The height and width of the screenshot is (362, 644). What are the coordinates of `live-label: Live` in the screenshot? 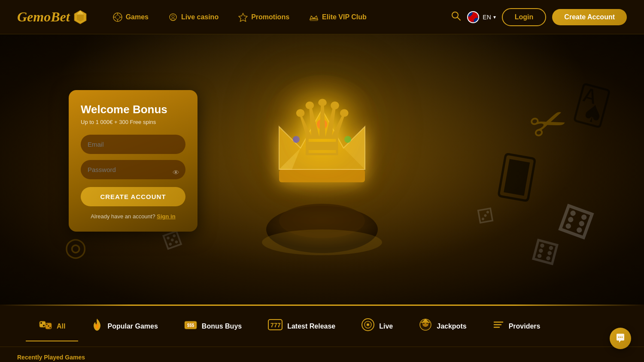 It's located at (386, 326).